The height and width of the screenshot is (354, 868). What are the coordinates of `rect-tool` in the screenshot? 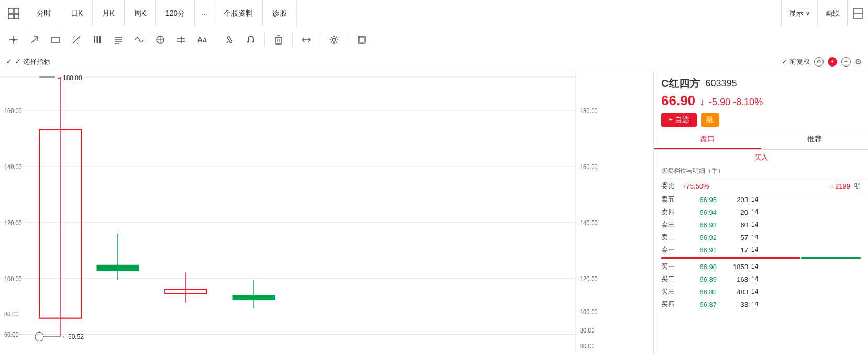 It's located at (55, 40).